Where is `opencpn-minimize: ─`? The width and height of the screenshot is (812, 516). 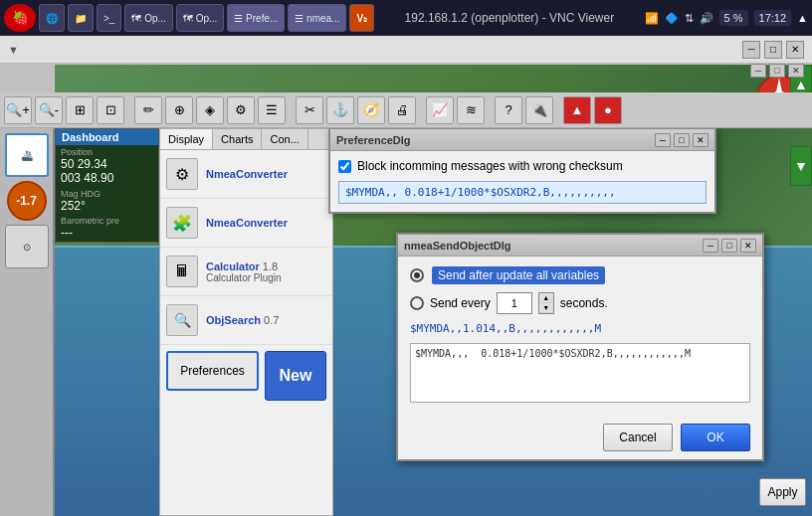
opencpn-minimize: ─ is located at coordinates (758, 71).